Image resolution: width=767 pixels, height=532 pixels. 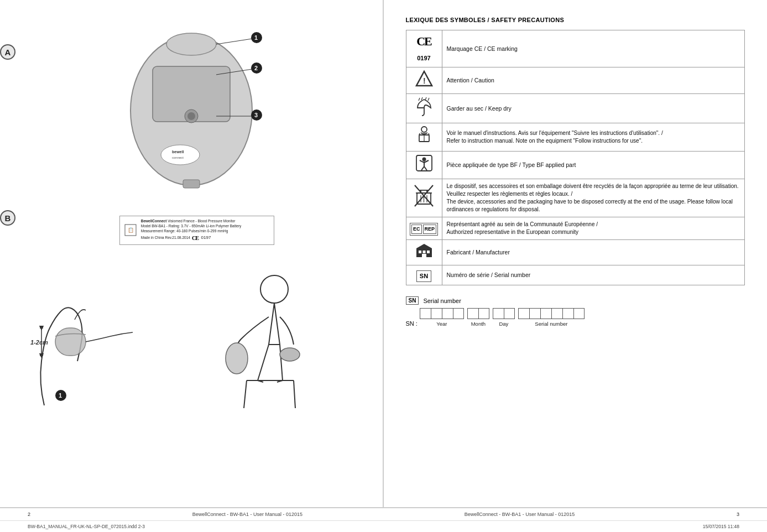 What do you see at coordinates (424, 49) in the screenshot?
I see `symbol-cell-ce: CE 0197` at bounding box center [424, 49].